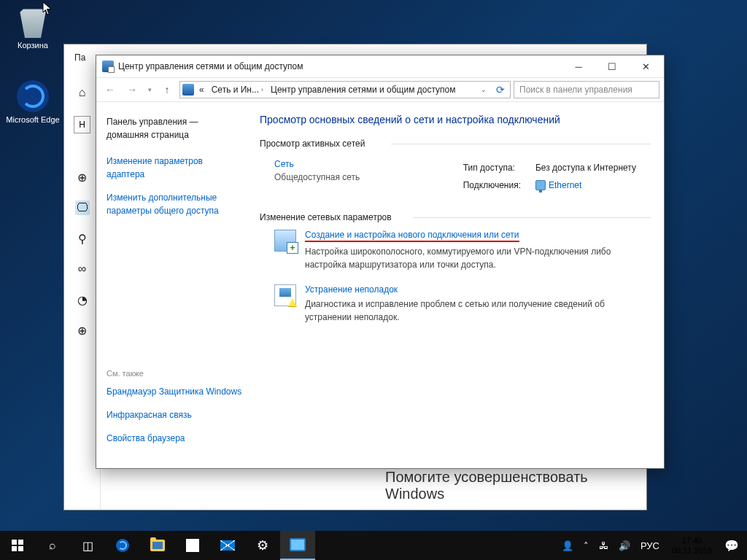 The image size is (747, 560). What do you see at coordinates (568, 545) in the screenshot?
I see `people-icon: 👤` at bounding box center [568, 545].